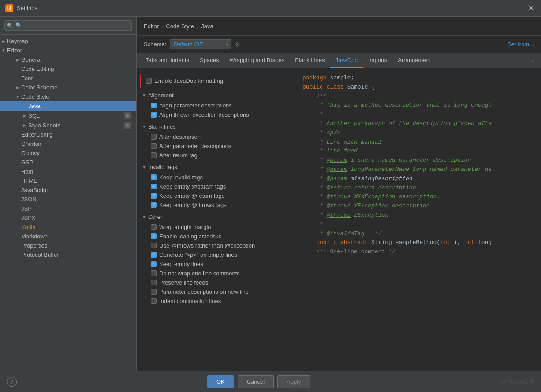 The image size is (541, 392). I want to click on sidebar-item-haml: Haml, so click(68, 172).